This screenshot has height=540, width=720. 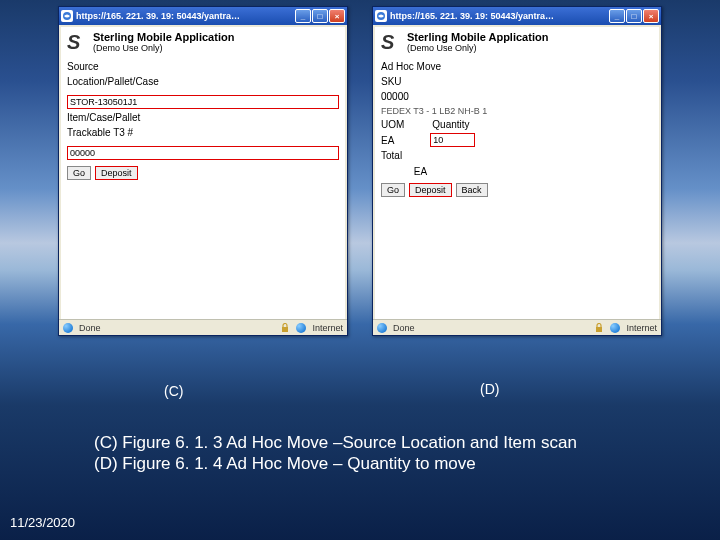 What do you see at coordinates (174, 391) in the screenshot?
I see `figure-label-c: (C)` at bounding box center [174, 391].